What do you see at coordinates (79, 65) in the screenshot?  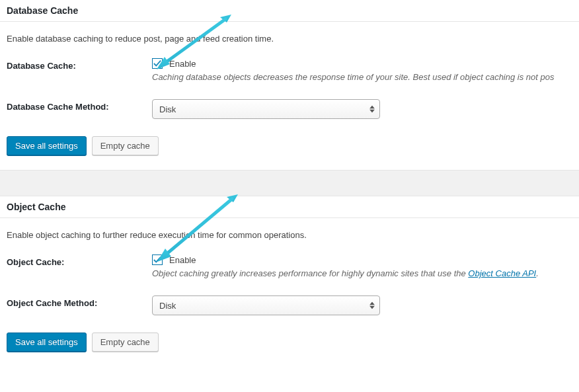 I see `database-cache-enable-label: Database Cache:` at bounding box center [79, 65].